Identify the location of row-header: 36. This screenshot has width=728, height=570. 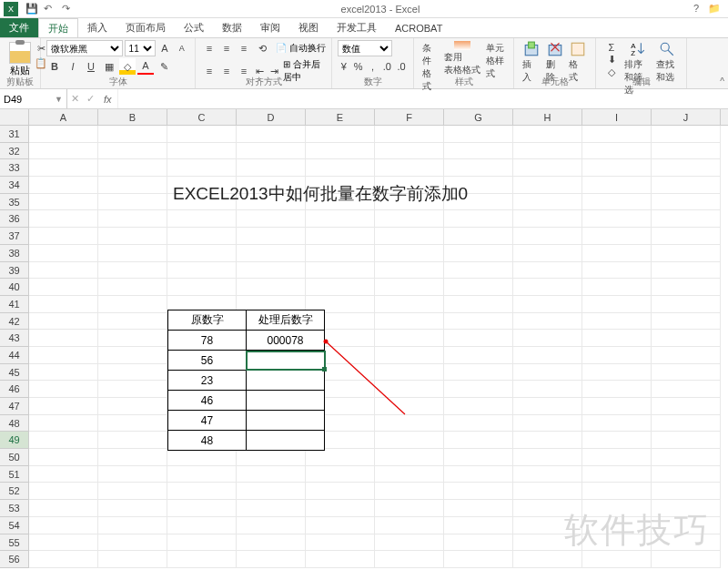
(15, 219).